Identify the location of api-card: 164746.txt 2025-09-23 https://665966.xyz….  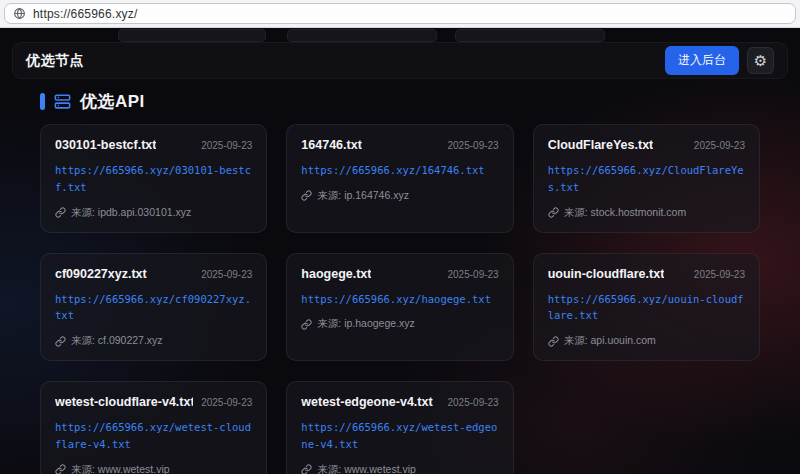
(400, 178).